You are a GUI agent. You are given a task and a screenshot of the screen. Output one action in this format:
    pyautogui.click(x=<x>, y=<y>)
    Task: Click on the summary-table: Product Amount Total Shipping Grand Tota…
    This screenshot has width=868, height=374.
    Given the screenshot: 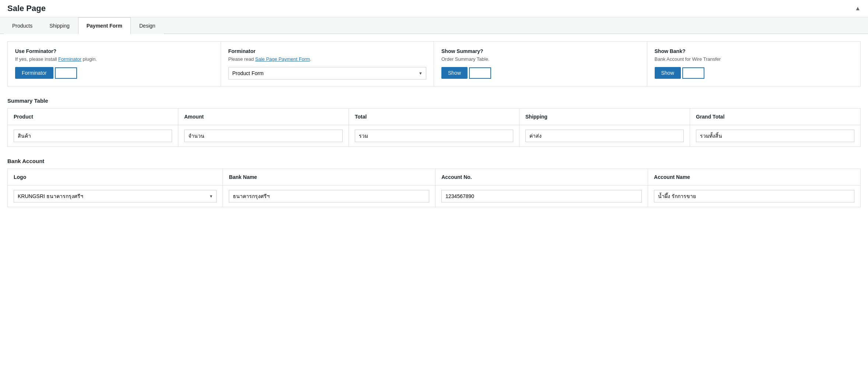 What is the action you would take?
    pyautogui.click(x=434, y=127)
    